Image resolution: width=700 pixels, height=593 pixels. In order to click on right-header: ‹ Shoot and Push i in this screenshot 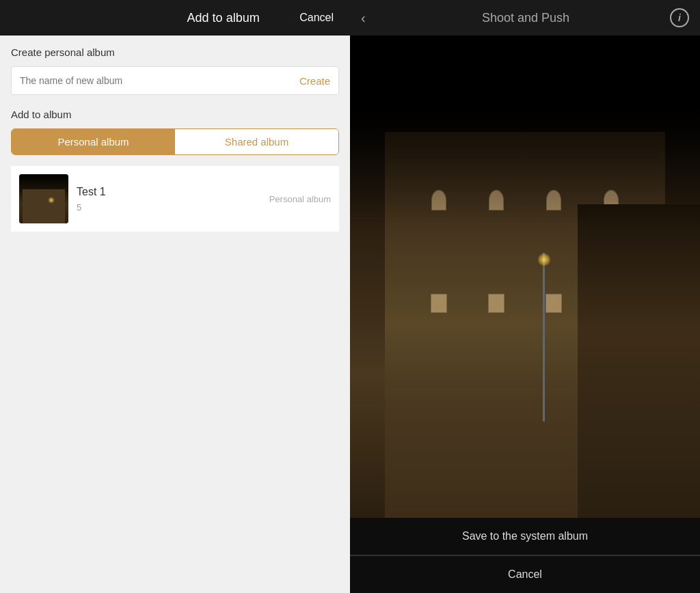, I will do `click(525, 18)`.